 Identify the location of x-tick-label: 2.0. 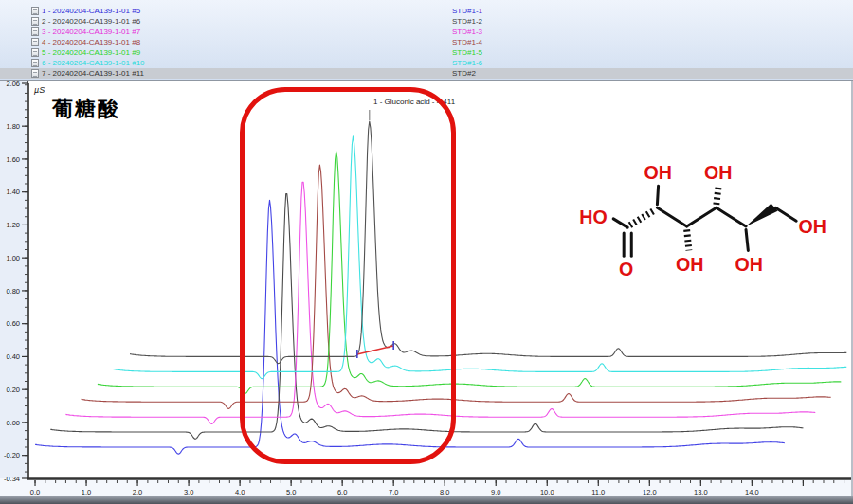
(137, 493).